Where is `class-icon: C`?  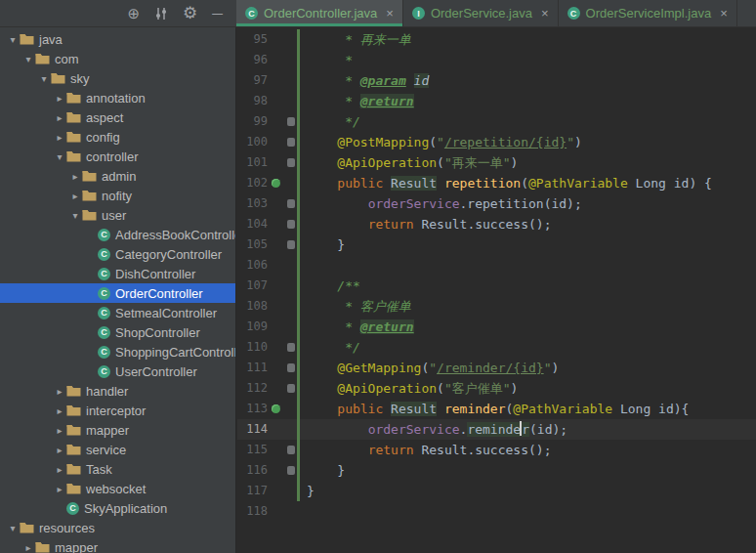 class-icon: C is located at coordinates (252, 14).